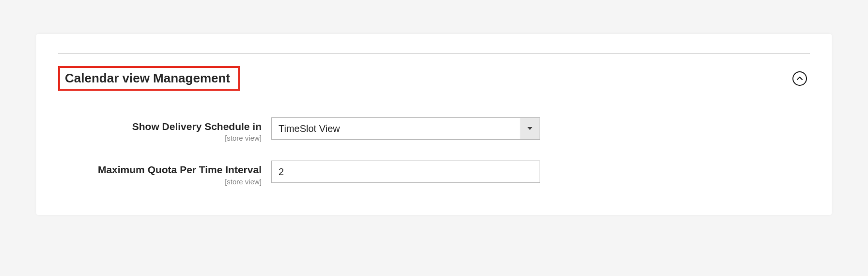 The width and height of the screenshot is (868, 276). I want to click on section-header: Calendar view Management, so click(434, 79).